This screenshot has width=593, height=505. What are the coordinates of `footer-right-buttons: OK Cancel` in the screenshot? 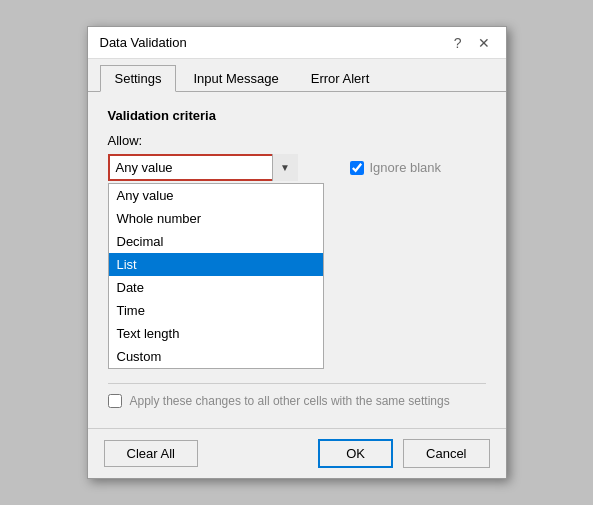 It's located at (404, 454).